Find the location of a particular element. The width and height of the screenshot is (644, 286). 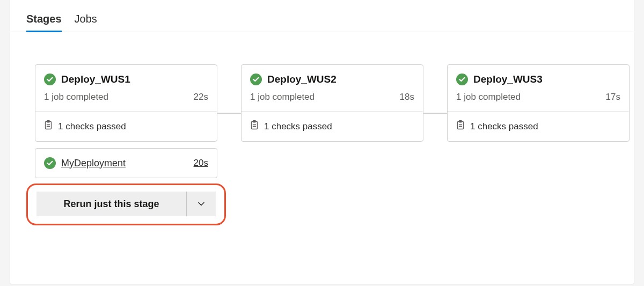

stage-column-wus2: Deploy_WUS2 1 job completed 18s 1 checks… is located at coordinates (332, 103).